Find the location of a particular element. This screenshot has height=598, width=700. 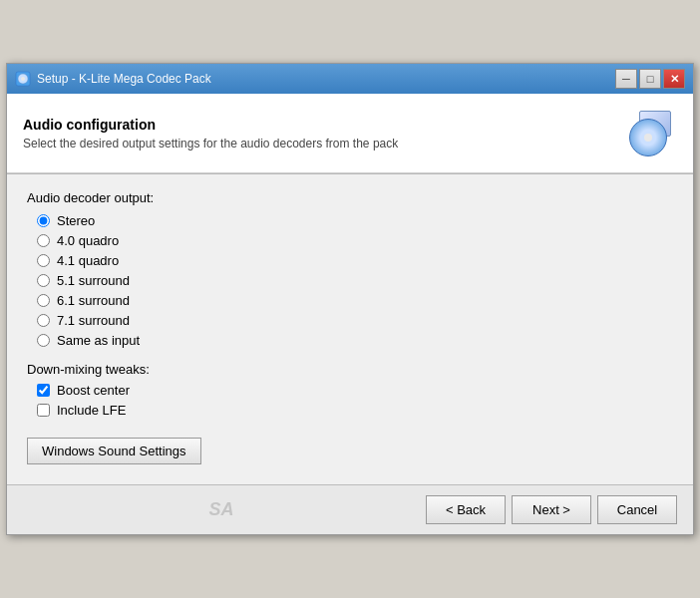

radio-surround61-input is located at coordinates (44, 301).